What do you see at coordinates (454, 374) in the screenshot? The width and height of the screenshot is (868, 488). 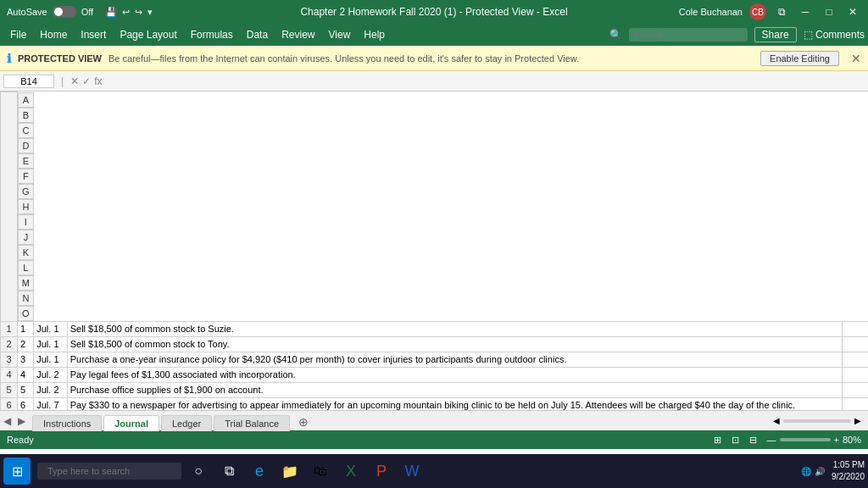 I see `cell-c4: Pay legal fees of $1,300 associated with…` at bounding box center [454, 374].